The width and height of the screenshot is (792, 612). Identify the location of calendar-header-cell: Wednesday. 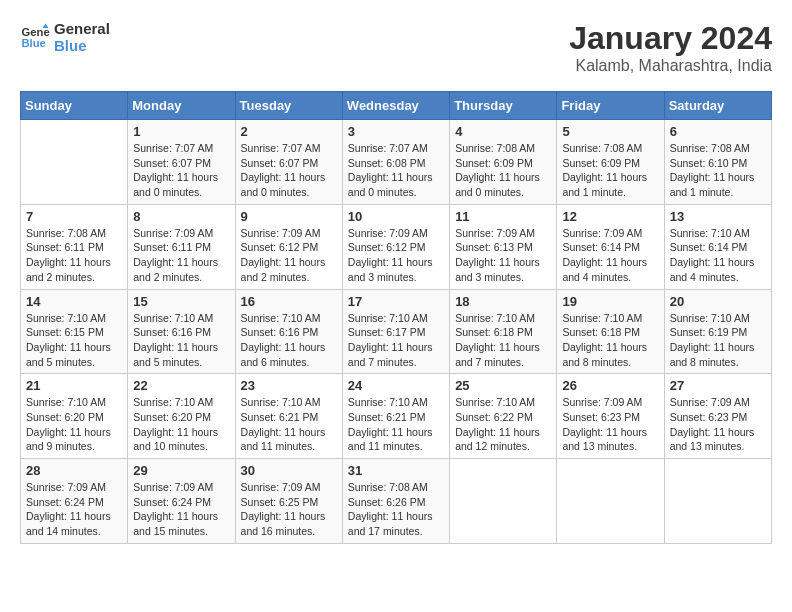
(396, 106).